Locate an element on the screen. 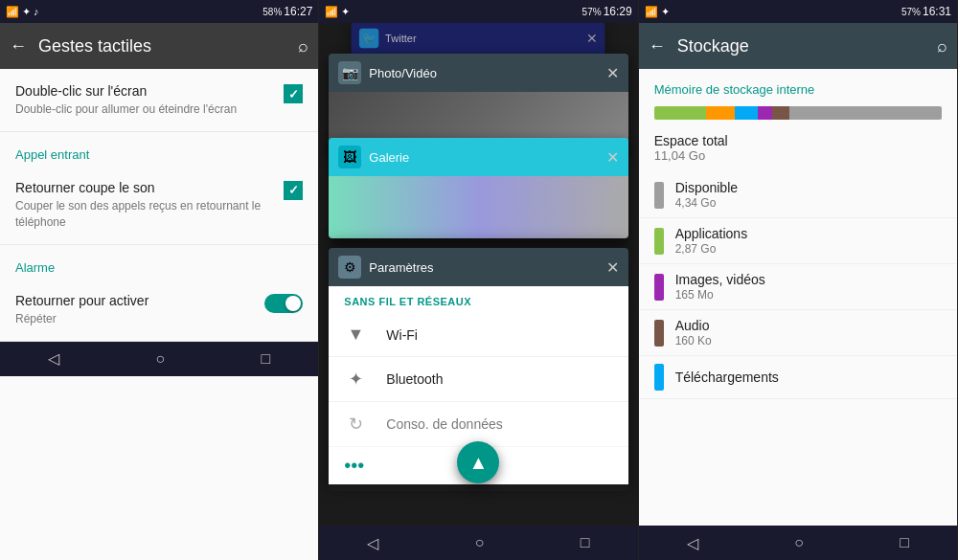 The width and height of the screenshot is (958, 560). seg-apps is located at coordinates (680, 113).